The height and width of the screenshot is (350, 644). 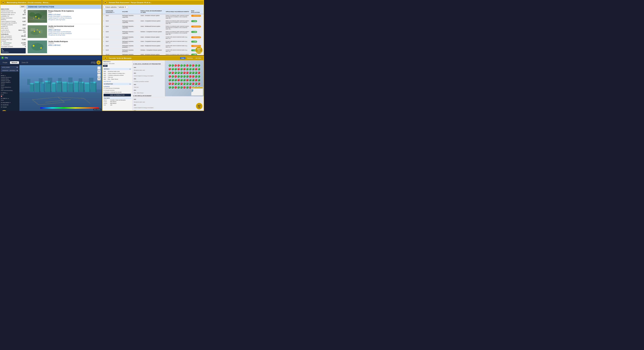 I want to click on th-risk: RISK EVALUATION, so click(x=197, y=12).